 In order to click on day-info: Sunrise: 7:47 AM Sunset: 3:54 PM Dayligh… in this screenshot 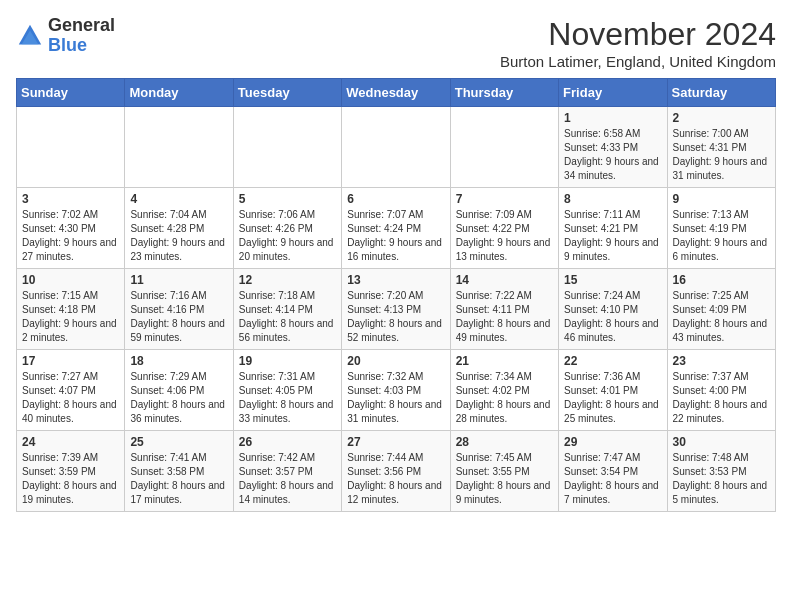, I will do `click(612, 479)`.